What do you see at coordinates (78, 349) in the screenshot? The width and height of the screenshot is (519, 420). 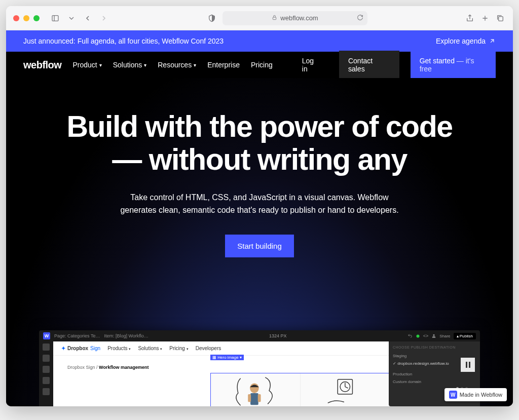 I see `brand-text: Dropbox` at bounding box center [78, 349].